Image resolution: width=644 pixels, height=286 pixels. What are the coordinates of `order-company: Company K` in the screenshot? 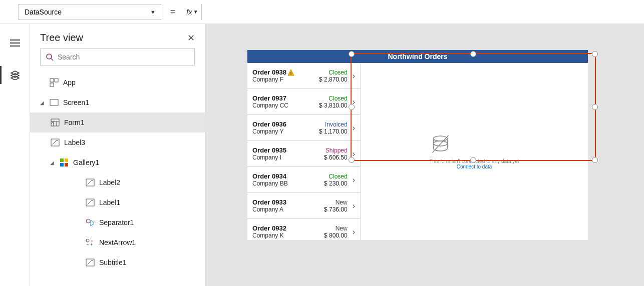 It's located at (288, 236).